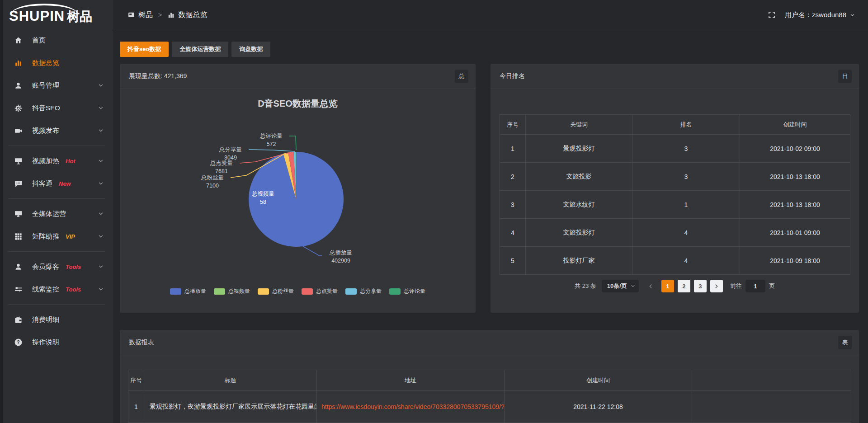 The image size is (868, 423). What do you see at coordinates (57, 85) in the screenshot?
I see `sidebar-item: 账号管理` at bounding box center [57, 85].